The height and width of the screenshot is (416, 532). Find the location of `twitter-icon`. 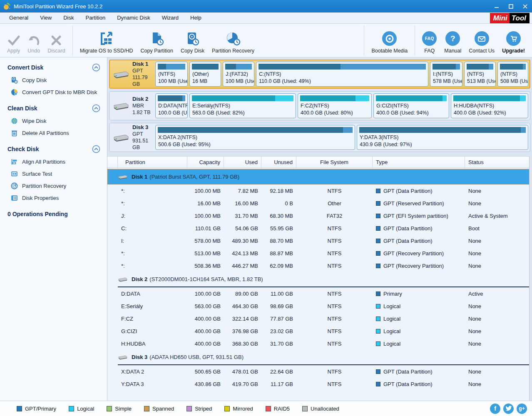

twitter-icon is located at coordinates (509, 409).